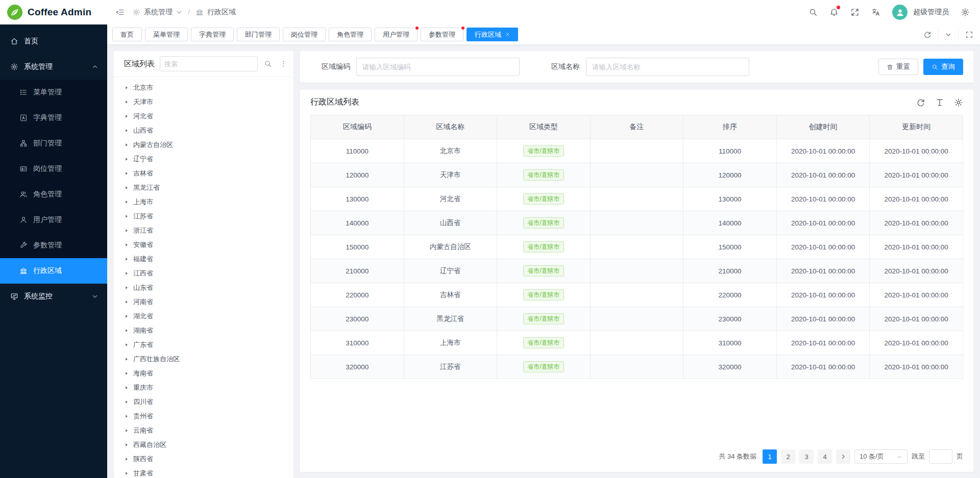  What do you see at coordinates (637, 175) in the screenshot?
I see `table-row: 120000天津市省市/直辖市1200002020-10-01 00:00:00…` at bounding box center [637, 175].